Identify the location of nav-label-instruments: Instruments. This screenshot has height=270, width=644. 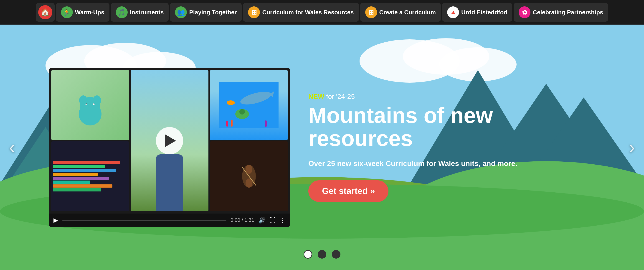
(147, 12).